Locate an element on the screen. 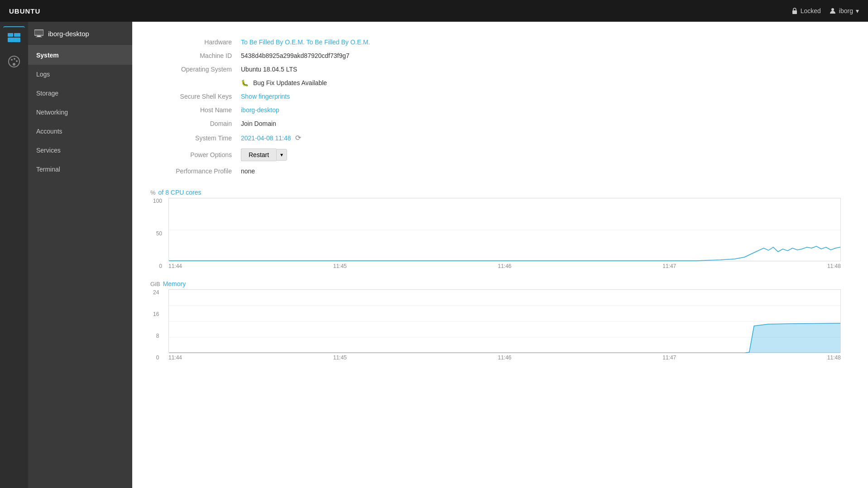  perf-row: Performance Profile none is located at coordinates (495, 171).